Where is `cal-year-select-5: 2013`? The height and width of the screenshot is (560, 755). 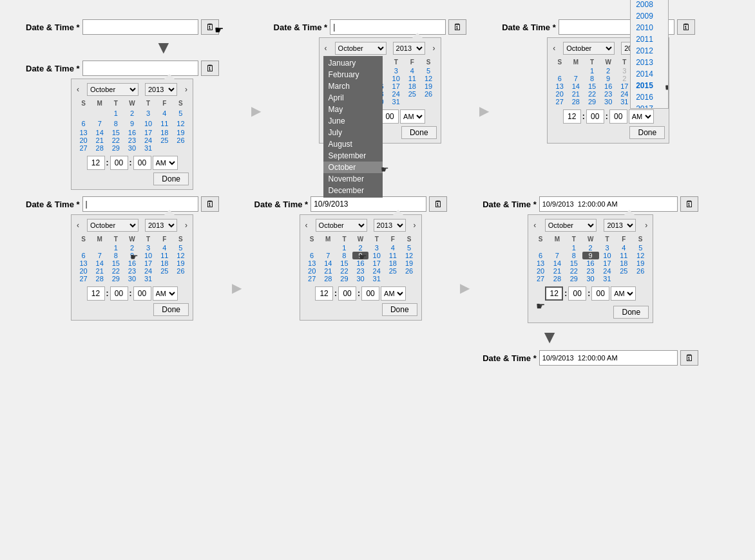 cal-year-select-5: 2013 is located at coordinates (390, 225).